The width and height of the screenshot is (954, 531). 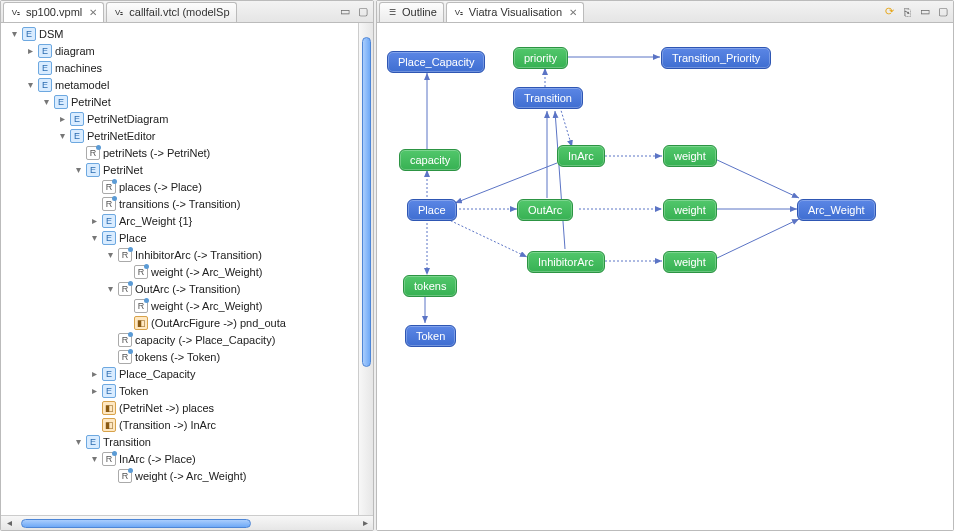 I want to click on graph-node-weight-inhibitor: weight, so click(x=690, y=262).